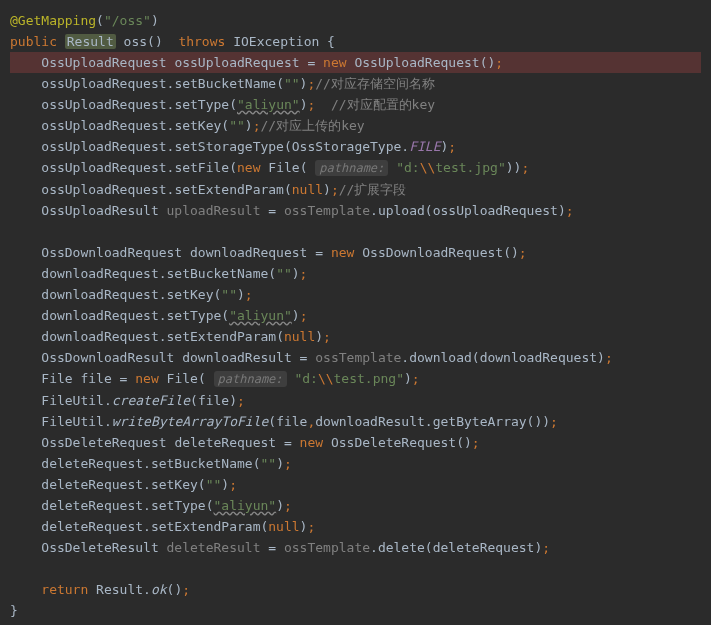 The image size is (711, 625). I want to click on code-line: ossUploadRequest.setBucketName("");//对应存…, so click(222, 84).